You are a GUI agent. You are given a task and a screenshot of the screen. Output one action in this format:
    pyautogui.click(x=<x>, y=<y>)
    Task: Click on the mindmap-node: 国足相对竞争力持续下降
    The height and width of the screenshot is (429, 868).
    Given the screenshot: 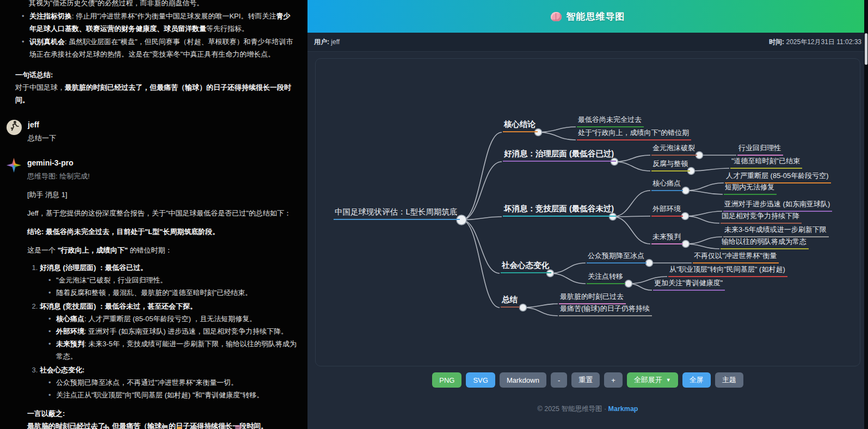 What is the action you would take?
    pyautogui.click(x=761, y=218)
    